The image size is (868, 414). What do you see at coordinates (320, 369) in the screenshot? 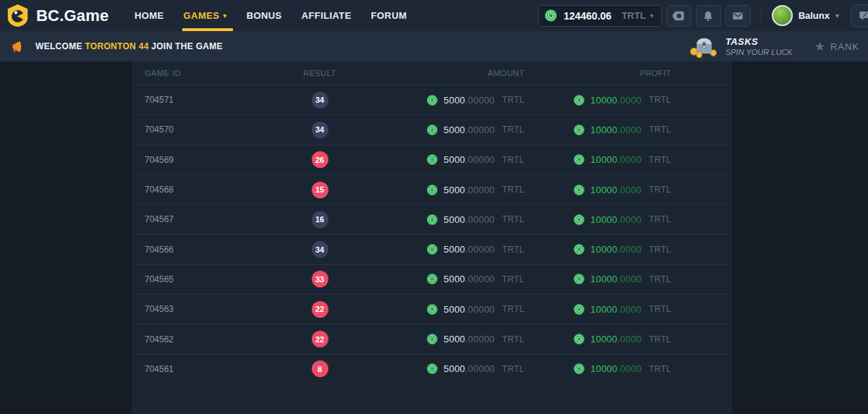
I see `result-badge: 8` at bounding box center [320, 369].